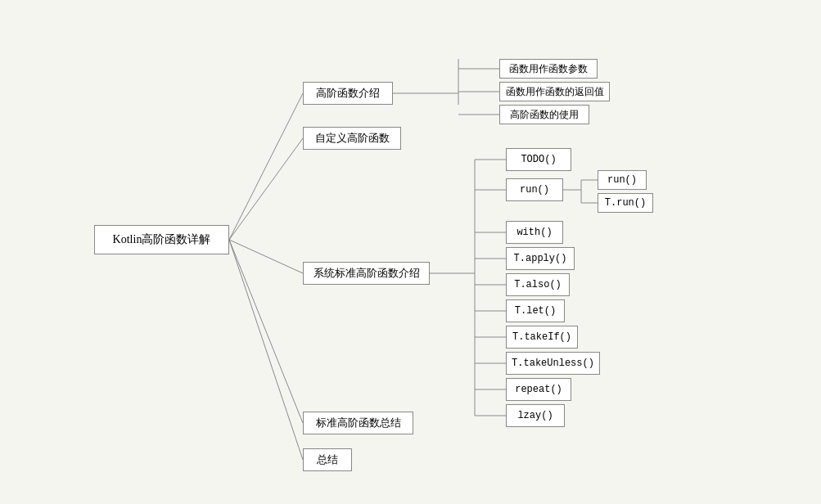 Image resolution: width=821 pixels, height=504 pixels. I want to click on node-higher-order-intro: 高阶函数介绍, so click(348, 93).